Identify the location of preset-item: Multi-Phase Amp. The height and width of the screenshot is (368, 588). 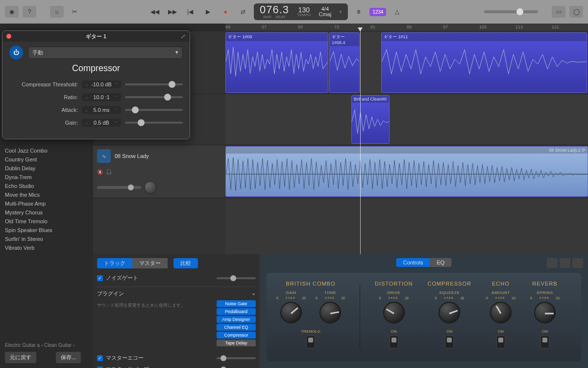
(47, 204).